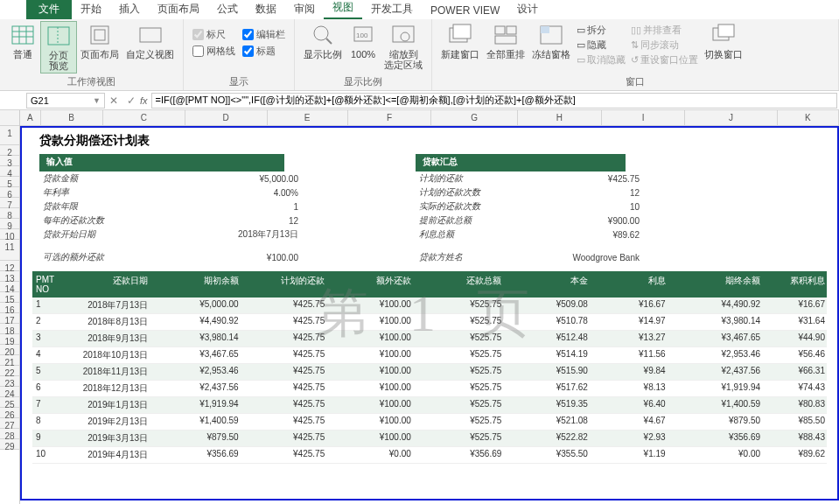 Image resolution: width=839 pixels, height=504 pixels. What do you see at coordinates (143, 101) in the screenshot?
I see `fx-icon: fx` at bounding box center [143, 101].